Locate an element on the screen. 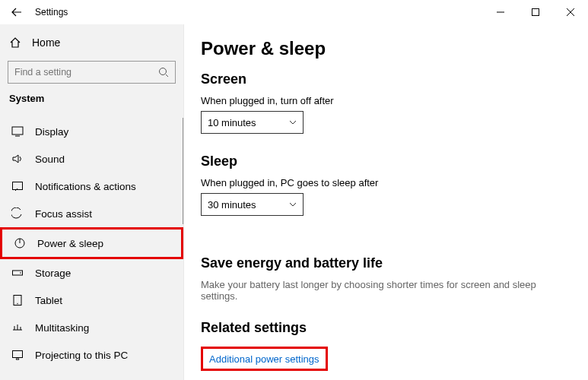 This screenshot has height=380, width=588. screen-timeout-value: 10 minutes is located at coordinates (232, 123).